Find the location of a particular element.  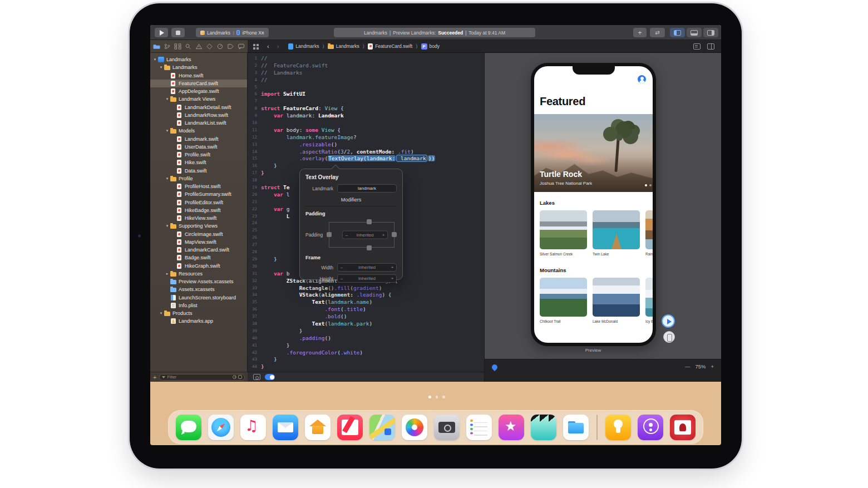

dock-messages-icon is located at coordinates (189, 427).